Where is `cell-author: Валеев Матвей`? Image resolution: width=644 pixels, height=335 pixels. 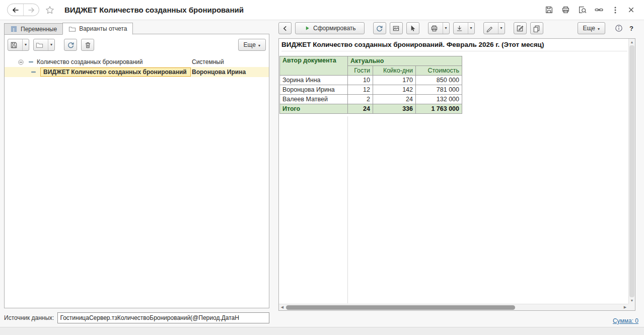 cell-author: Валеев Матвей is located at coordinates (314, 100).